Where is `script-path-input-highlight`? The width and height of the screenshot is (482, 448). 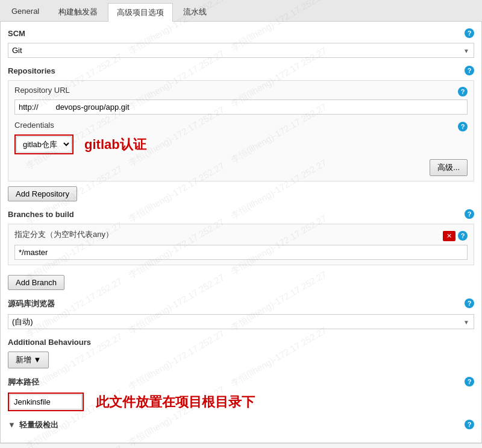 script-path-input-highlight is located at coordinates (46, 402).